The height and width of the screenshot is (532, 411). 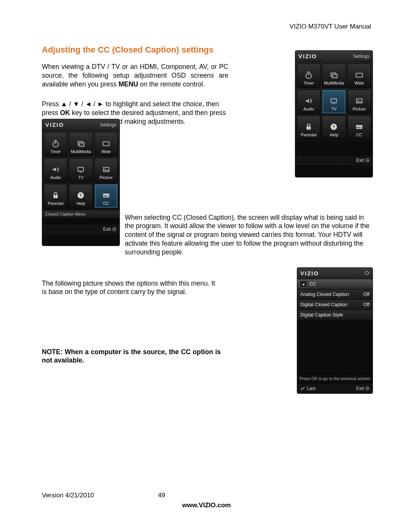 What do you see at coordinates (206, 505) in the screenshot?
I see `website-text: www.VIZIO.com` at bounding box center [206, 505].